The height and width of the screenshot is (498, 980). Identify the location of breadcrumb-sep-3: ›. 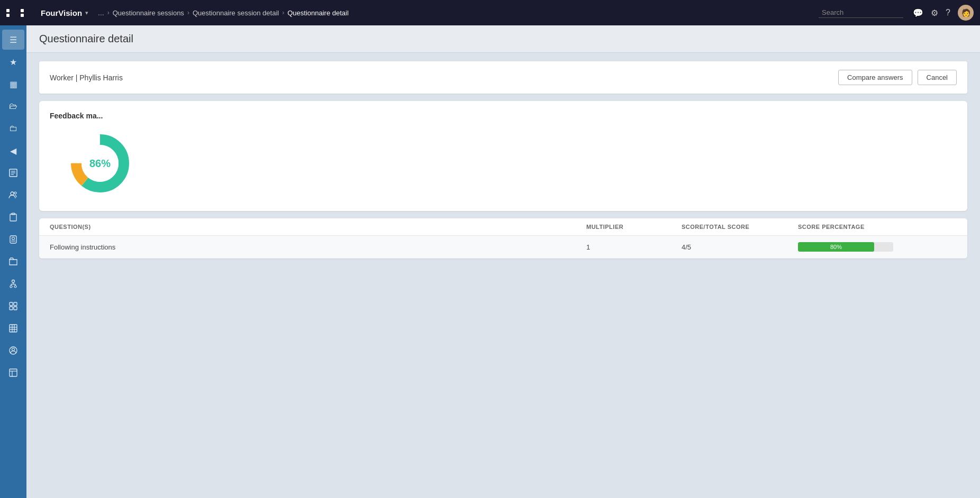
(283, 13).